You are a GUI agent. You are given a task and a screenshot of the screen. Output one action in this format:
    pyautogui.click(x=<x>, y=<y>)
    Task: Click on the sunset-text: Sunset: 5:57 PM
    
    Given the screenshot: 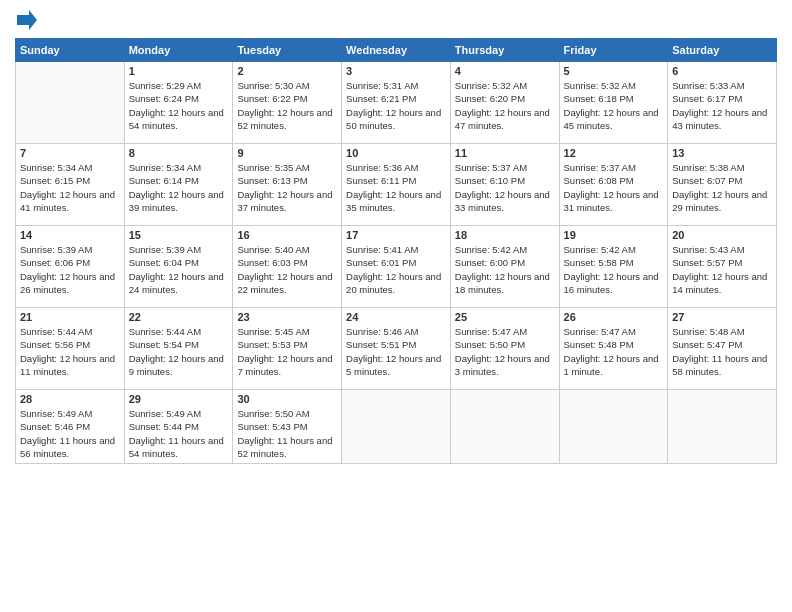 What is the action you would take?
    pyautogui.click(x=707, y=262)
    